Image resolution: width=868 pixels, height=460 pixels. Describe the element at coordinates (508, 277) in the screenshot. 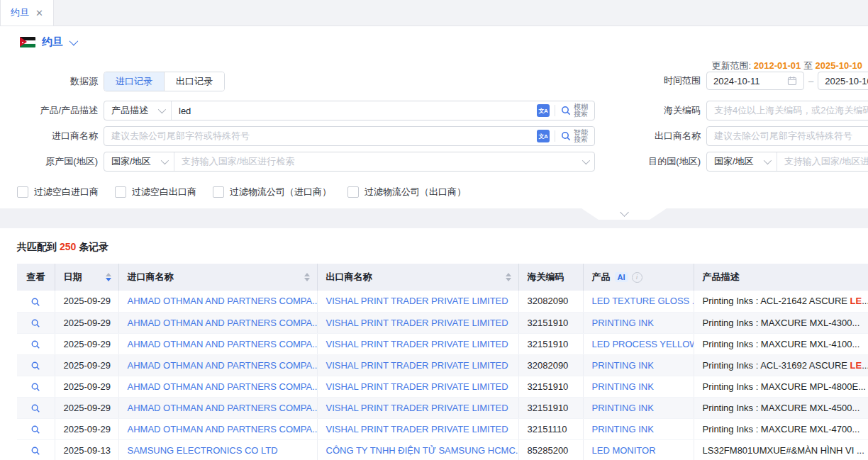

I see `sort-exporter-icon` at that location.